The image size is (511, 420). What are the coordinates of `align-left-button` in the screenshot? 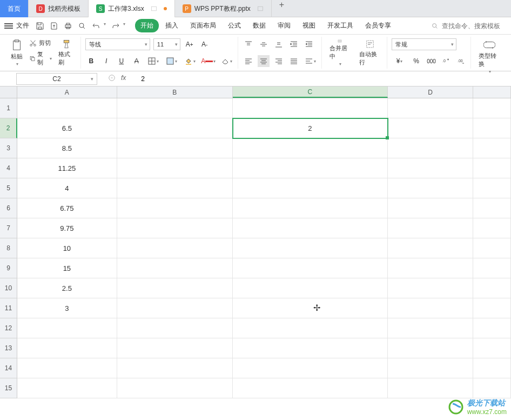 It's located at (248, 61).